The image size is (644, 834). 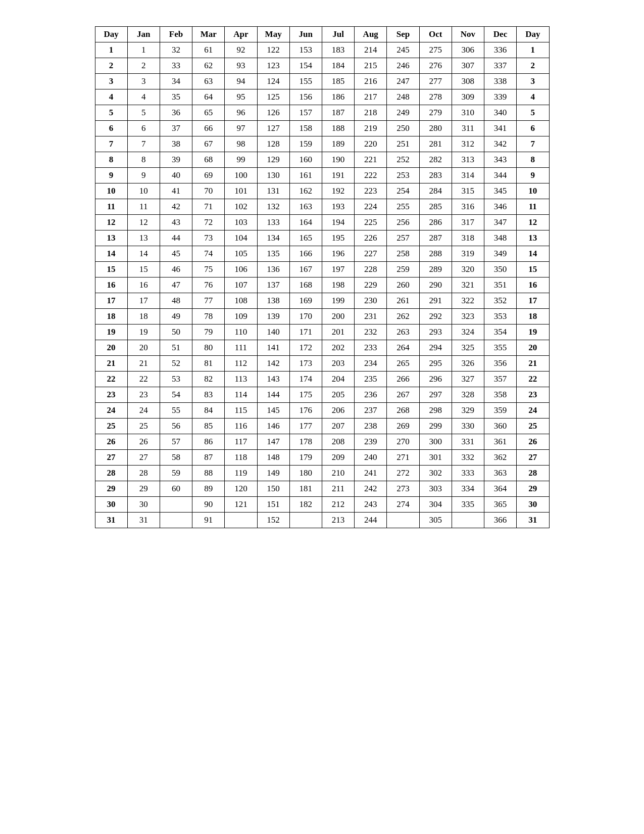 What do you see at coordinates (306, 222) in the screenshot?
I see `table-cell: 164` at bounding box center [306, 222].